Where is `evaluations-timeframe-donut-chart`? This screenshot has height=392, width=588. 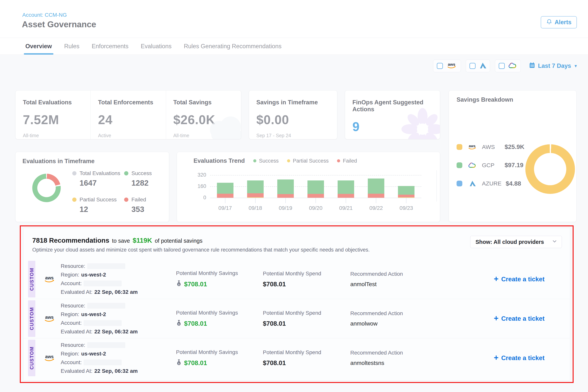
evaluations-timeframe-donut-chart is located at coordinates (46, 188).